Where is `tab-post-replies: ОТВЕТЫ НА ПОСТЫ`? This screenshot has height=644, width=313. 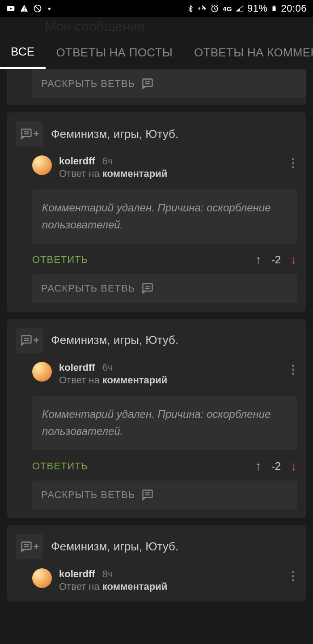
tab-post-replies: ОТВЕТЫ НА ПОСТЫ is located at coordinates (114, 52).